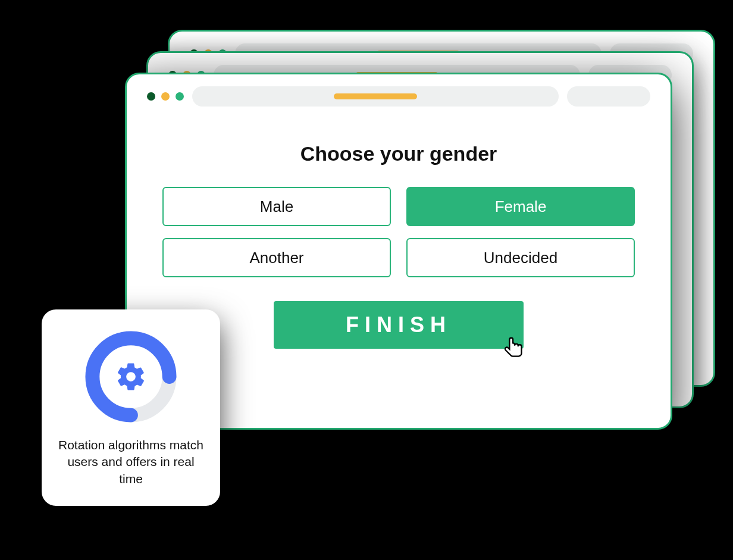 Image resolution: width=733 pixels, height=560 pixels. What do you see at coordinates (399, 154) in the screenshot?
I see `form-heading: Choose your gender` at bounding box center [399, 154].